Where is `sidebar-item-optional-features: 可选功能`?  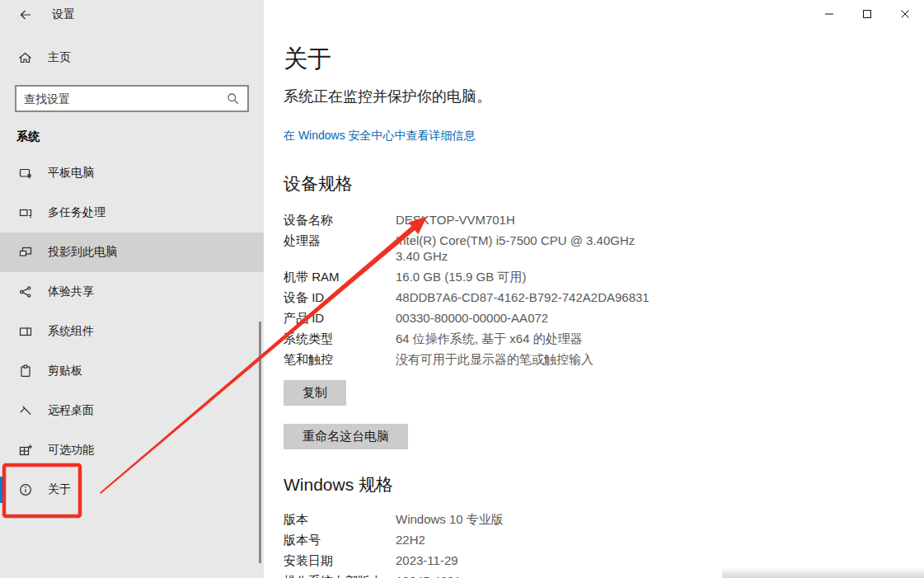 sidebar-item-optional-features: 可选功能 is located at coordinates (132, 450).